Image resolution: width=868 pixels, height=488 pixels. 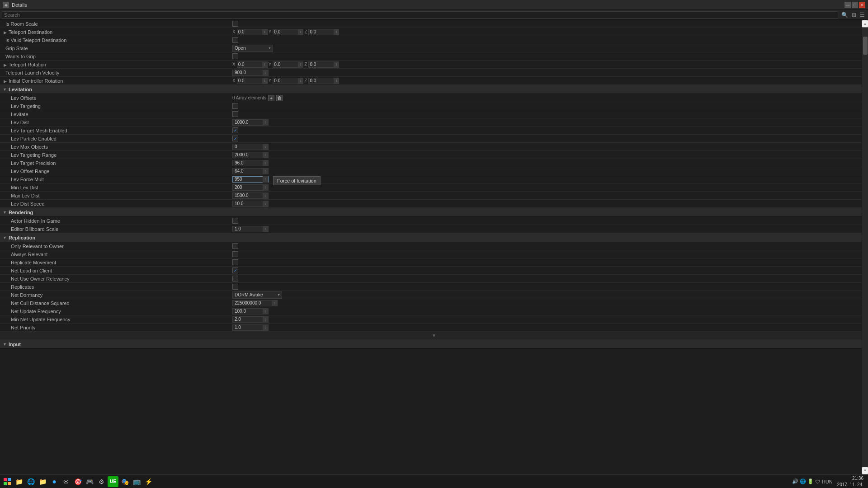 I want to click on checkbox-actorhidden, so click(x=235, y=221).